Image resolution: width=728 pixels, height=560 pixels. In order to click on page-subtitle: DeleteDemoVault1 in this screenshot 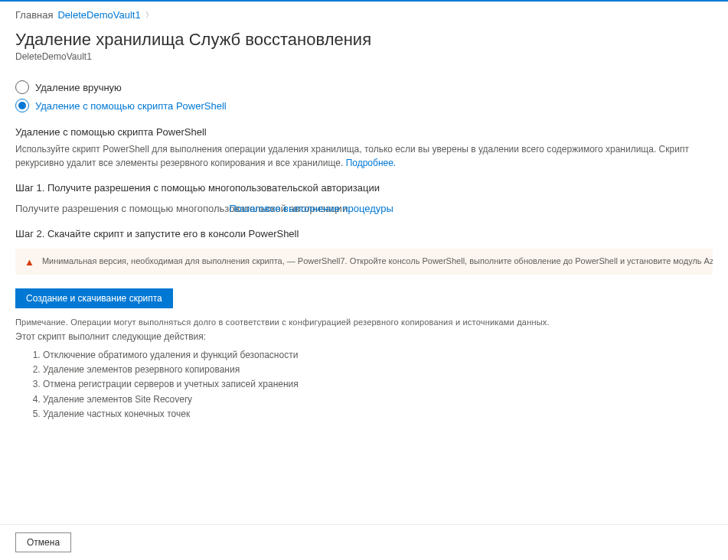, I will do `click(364, 57)`.